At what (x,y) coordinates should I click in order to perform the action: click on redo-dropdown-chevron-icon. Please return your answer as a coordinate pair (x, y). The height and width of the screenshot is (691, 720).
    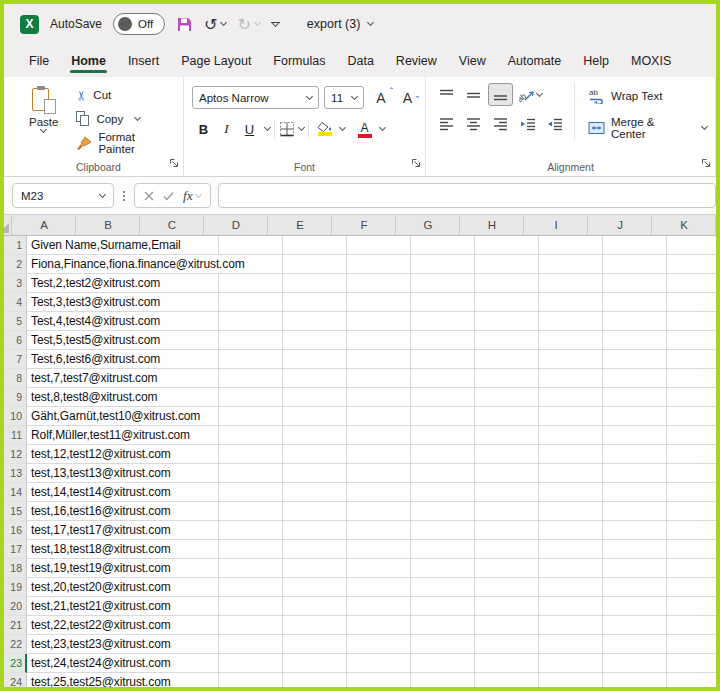
    Looking at the image, I should click on (258, 22).